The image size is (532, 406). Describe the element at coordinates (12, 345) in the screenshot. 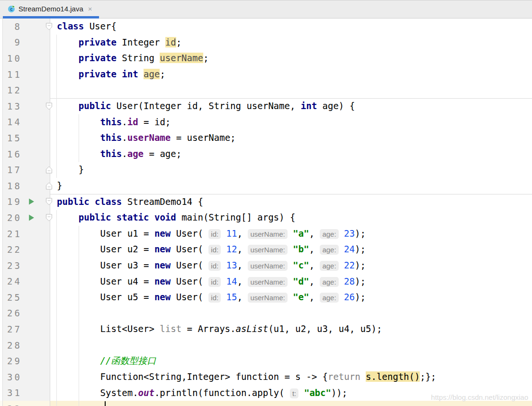

I see `line-number: 28` at that location.